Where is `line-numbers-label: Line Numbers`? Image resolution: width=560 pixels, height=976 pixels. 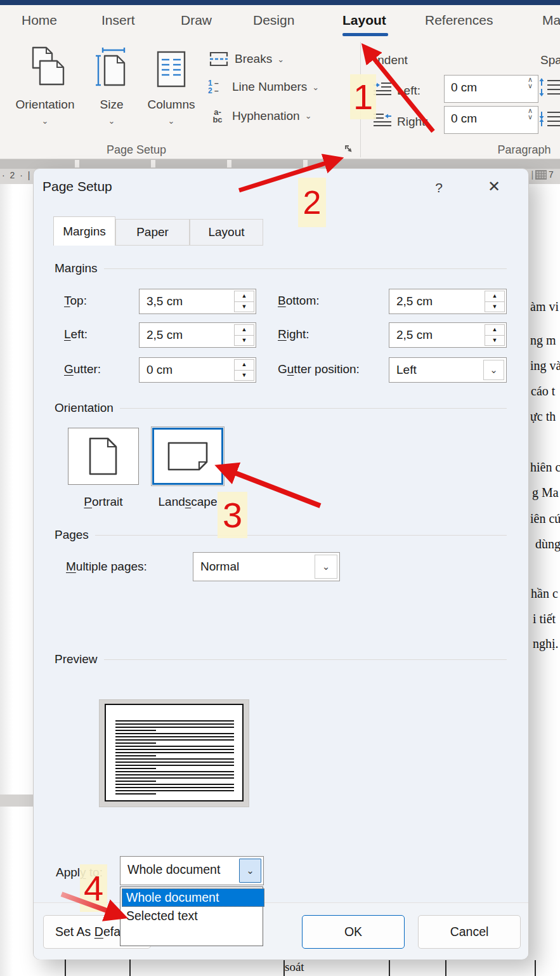
line-numbers-label: Line Numbers is located at coordinates (270, 87).